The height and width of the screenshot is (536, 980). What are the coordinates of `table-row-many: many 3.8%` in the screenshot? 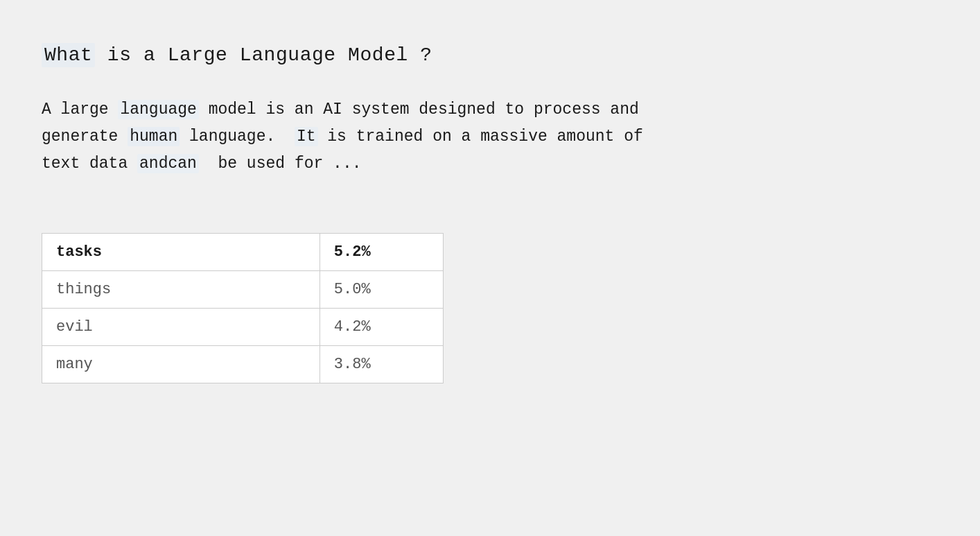 It's located at (243, 365).